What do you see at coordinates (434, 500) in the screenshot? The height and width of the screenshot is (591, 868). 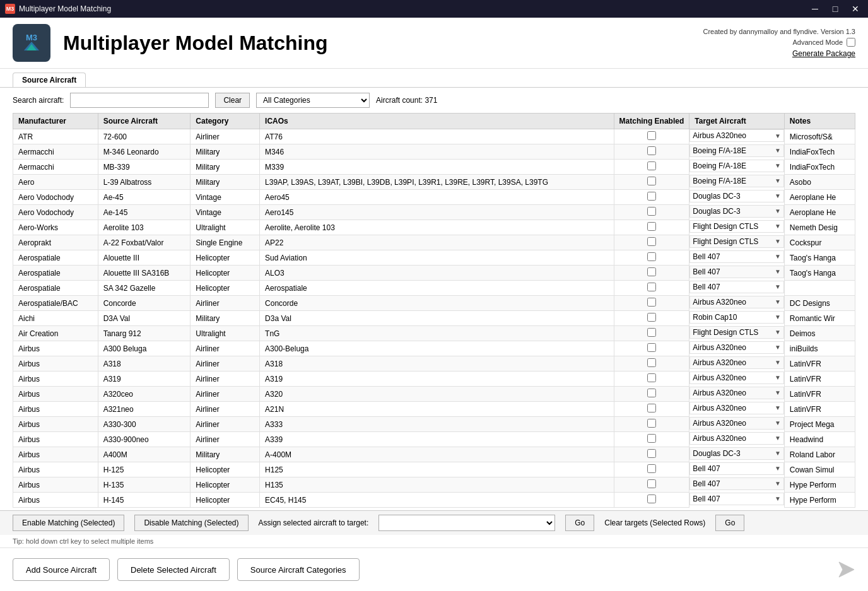 I see `table-row: AirbusH-145HelicopterEC45, H145Bell 407 …` at bounding box center [434, 500].